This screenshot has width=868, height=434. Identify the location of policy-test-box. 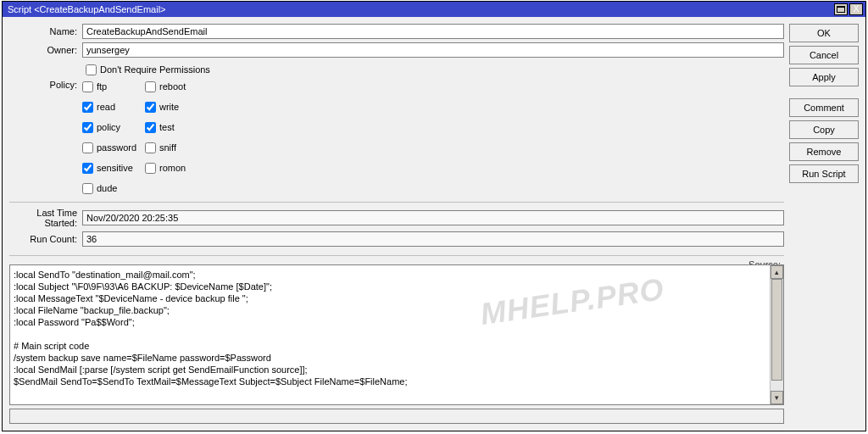
(151, 127).